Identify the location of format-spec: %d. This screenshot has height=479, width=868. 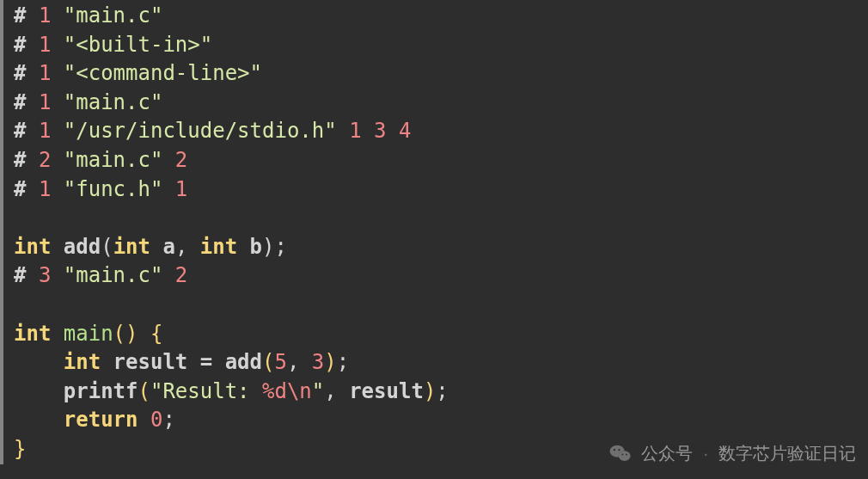
(275, 391).